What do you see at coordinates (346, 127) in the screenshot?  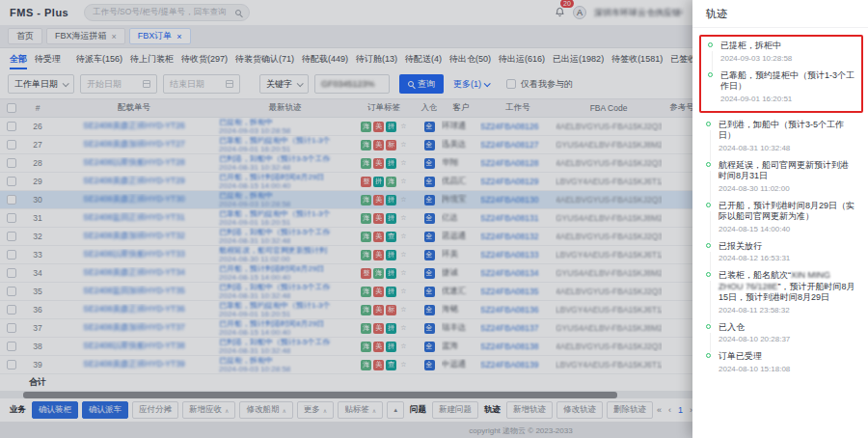 I see `table-row: 26SE2408美森正班HYD-YT26已提柜，拆柜中2024-09-03 10…` at bounding box center [346, 127].